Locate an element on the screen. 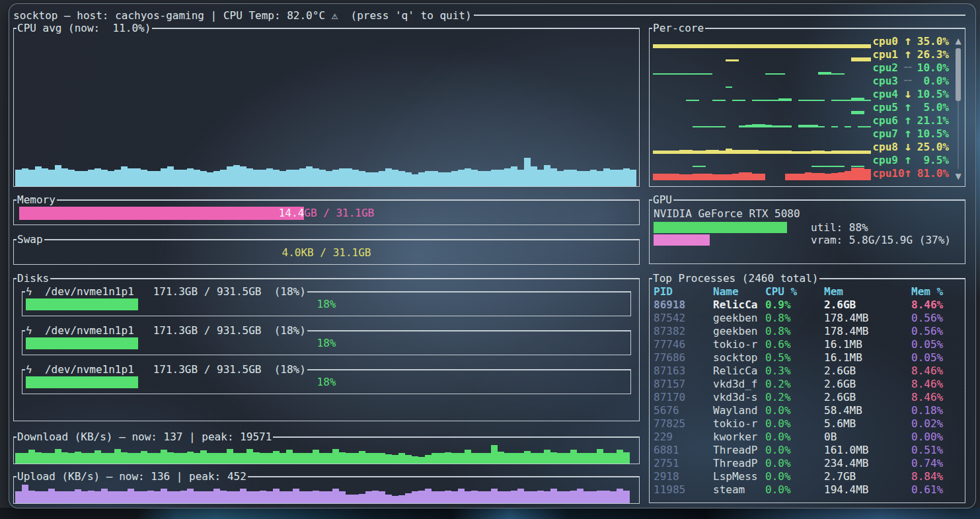  process-mem-percent: 0.00% is located at coordinates (938, 437).